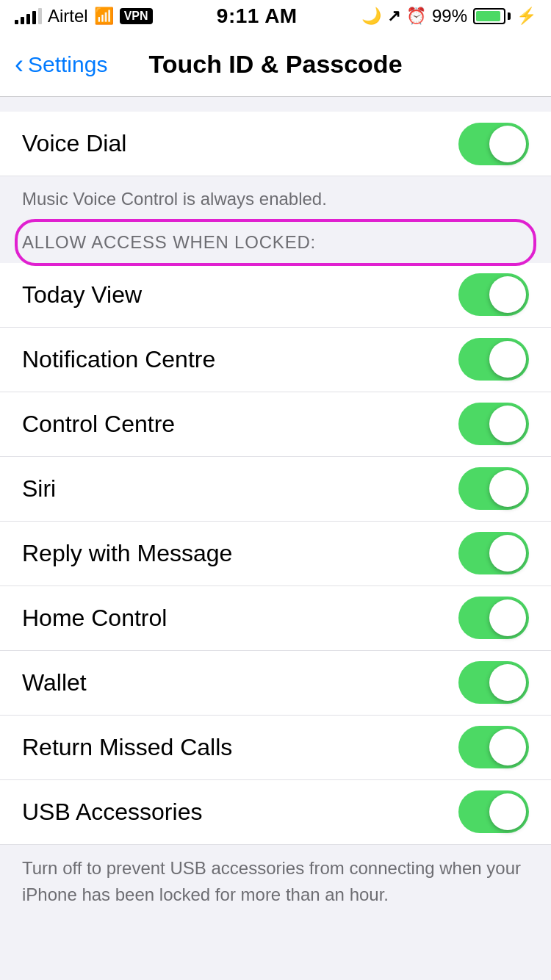 The width and height of the screenshot is (551, 980). What do you see at coordinates (68, 16) in the screenshot?
I see `carrier-label: Airtel` at bounding box center [68, 16].